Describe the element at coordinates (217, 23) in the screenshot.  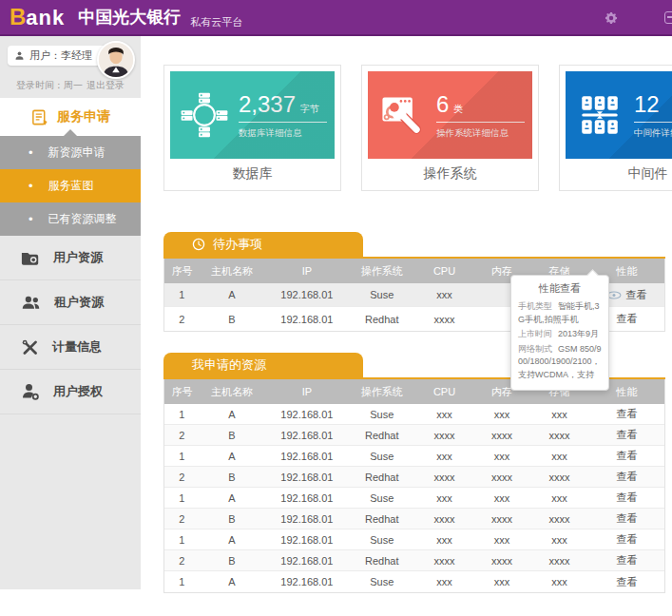
I see `platform-title: 私有云平台` at that location.